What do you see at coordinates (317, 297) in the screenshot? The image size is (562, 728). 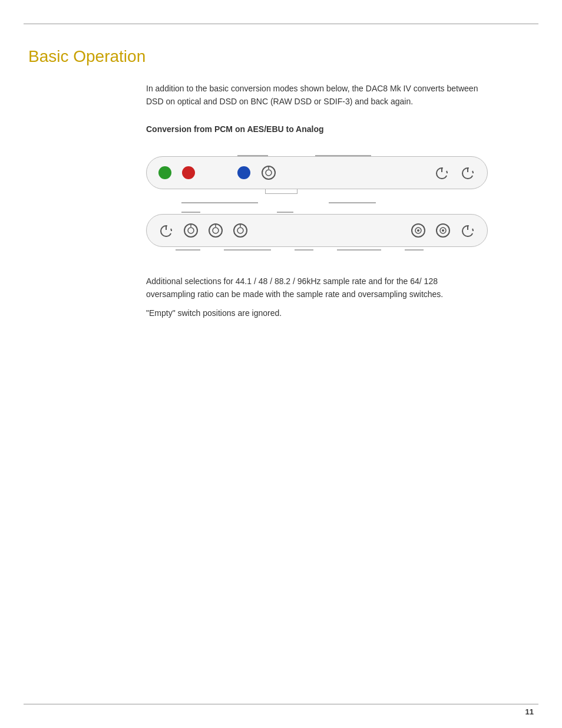 I see `additional-text-1: Additional selections for 44.1 / 48 / 88…` at bounding box center [317, 297].